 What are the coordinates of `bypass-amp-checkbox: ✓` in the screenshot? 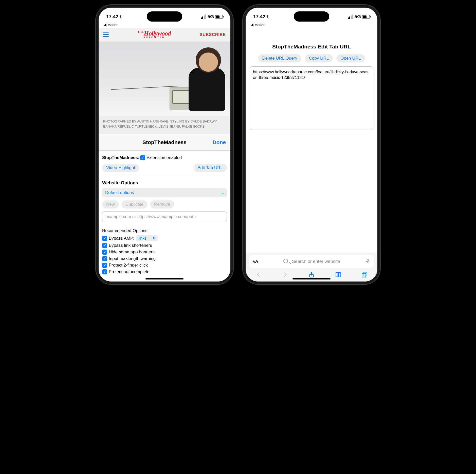 It's located at (105, 238).